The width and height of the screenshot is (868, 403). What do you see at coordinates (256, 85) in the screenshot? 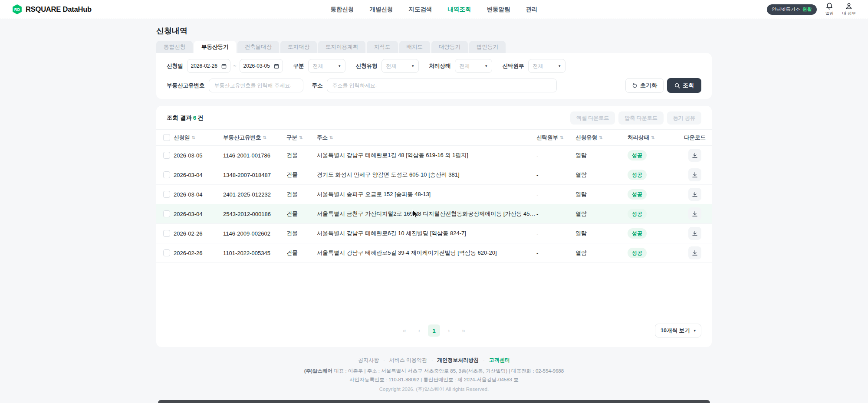
I see `uid-input` at bounding box center [256, 85].